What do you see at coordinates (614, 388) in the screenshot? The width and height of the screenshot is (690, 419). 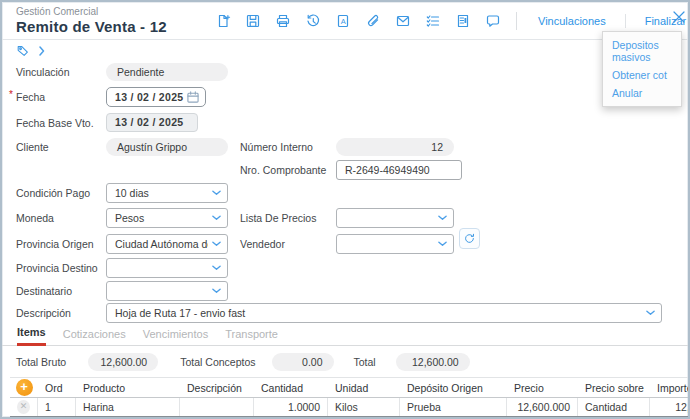 I see `col-precio-sobre: Precio sobre` at bounding box center [614, 388].